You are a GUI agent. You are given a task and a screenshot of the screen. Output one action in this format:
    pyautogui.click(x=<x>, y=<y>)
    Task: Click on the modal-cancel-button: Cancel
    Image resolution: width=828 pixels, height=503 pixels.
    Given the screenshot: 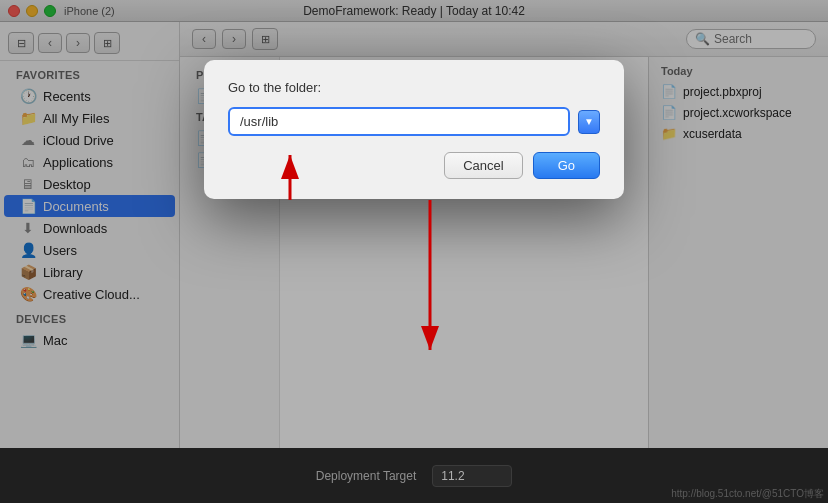 What is the action you would take?
    pyautogui.click(x=483, y=166)
    